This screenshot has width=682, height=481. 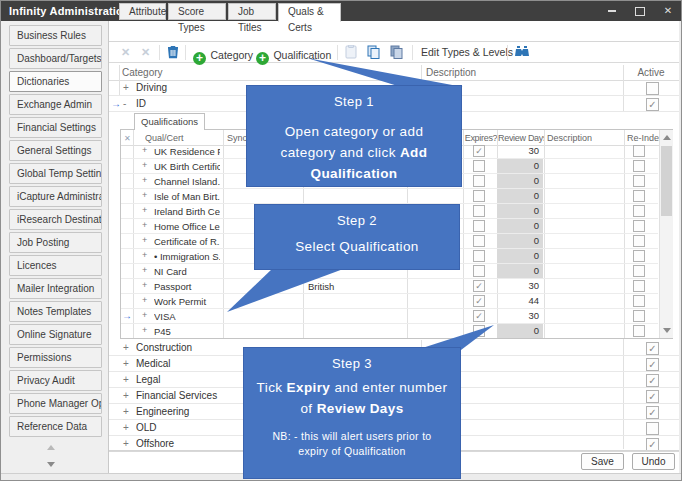 What do you see at coordinates (56, 128) in the screenshot?
I see `sidebar-item-financial-settings: Financial Settings` at bounding box center [56, 128].